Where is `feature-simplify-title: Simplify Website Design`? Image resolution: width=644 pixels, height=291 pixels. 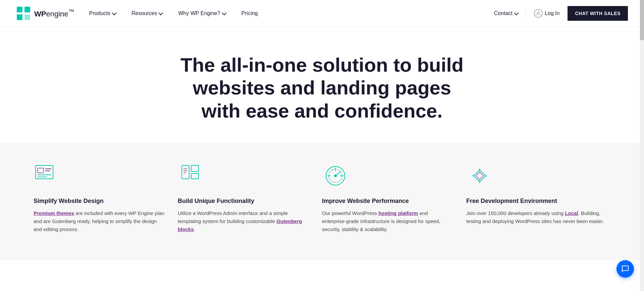
feature-simplify-title: Simplify Website Design is located at coordinates (99, 201).